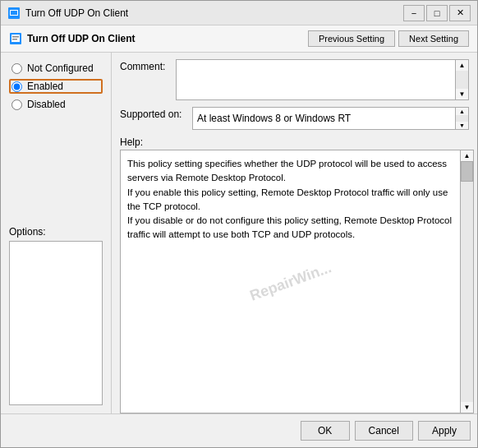 The width and height of the screenshot is (478, 448). Describe the element at coordinates (16, 105) in the screenshot. I see `disabled-radio` at that location.